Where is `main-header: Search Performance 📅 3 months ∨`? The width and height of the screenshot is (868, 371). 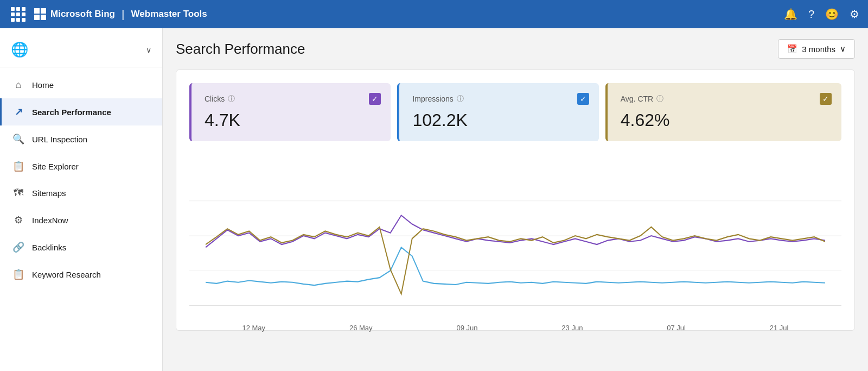 main-header: Search Performance 📅 3 months ∨ is located at coordinates (515, 49).